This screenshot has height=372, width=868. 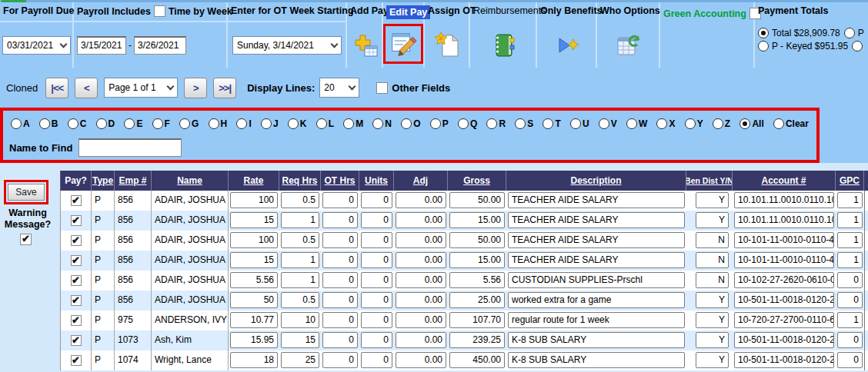 What do you see at coordinates (86, 88) in the screenshot?
I see `prev-page-button: <` at bounding box center [86, 88].